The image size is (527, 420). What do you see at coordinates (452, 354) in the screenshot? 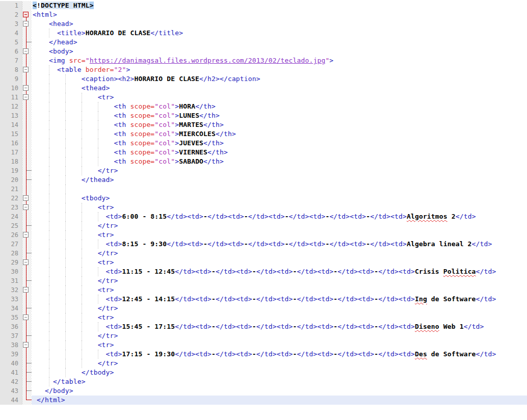
I see `token: de Software` at bounding box center [452, 354].